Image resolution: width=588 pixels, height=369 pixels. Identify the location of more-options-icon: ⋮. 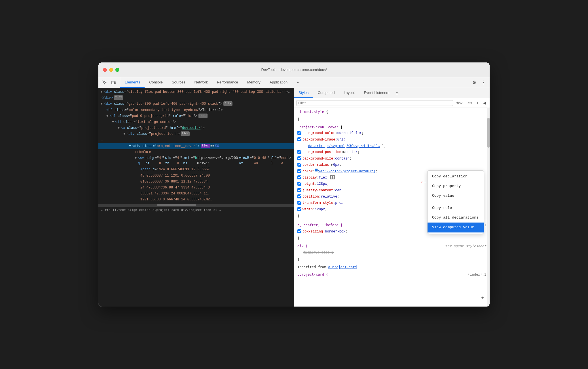
(483, 83).